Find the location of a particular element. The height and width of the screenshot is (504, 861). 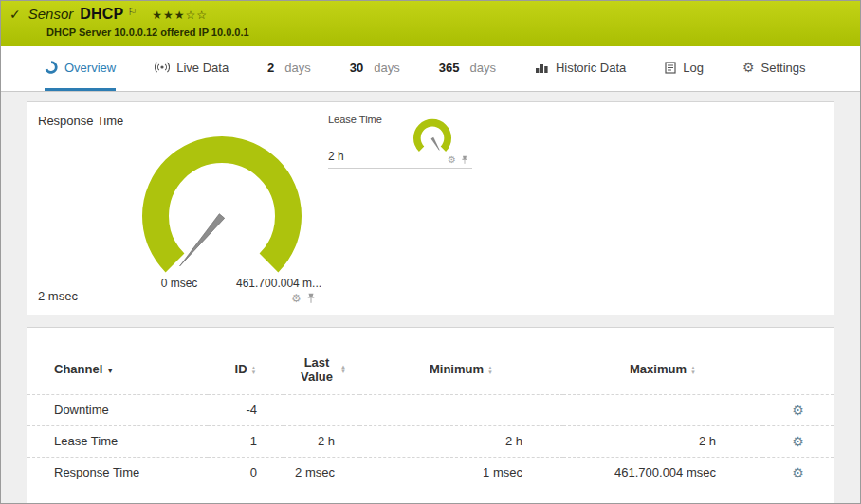

cell-id: 0 is located at coordinates (246, 472).